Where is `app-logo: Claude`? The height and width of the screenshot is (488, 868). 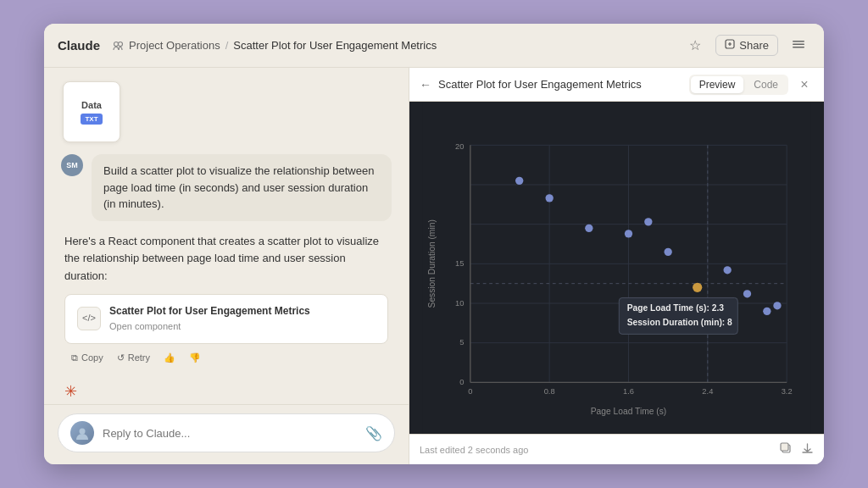
app-logo: Claude is located at coordinates (79, 46).